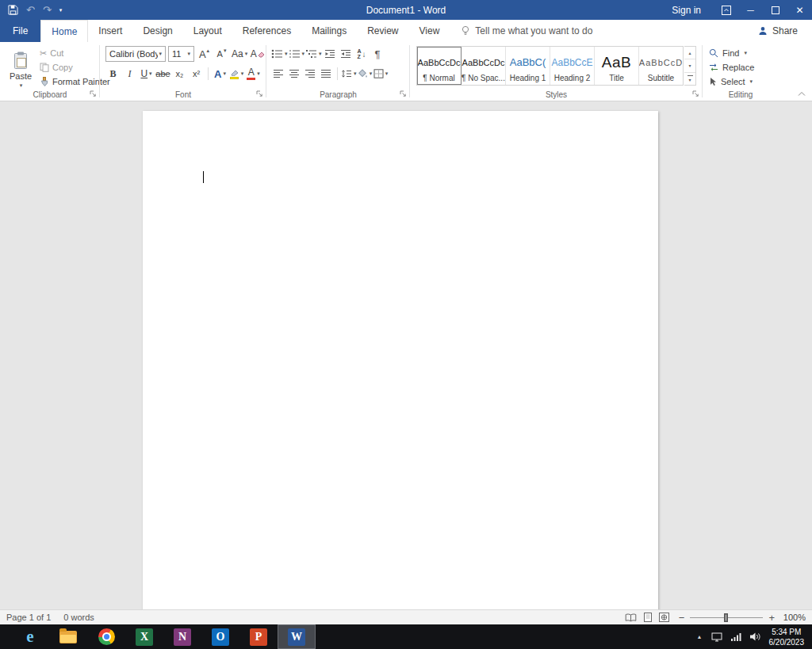 The width and height of the screenshot is (812, 649). What do you see at coordinates (690, 79) in the screenshot?
I see `styles-gallery-more-icon: ▾` at bounding box center [690, 79].